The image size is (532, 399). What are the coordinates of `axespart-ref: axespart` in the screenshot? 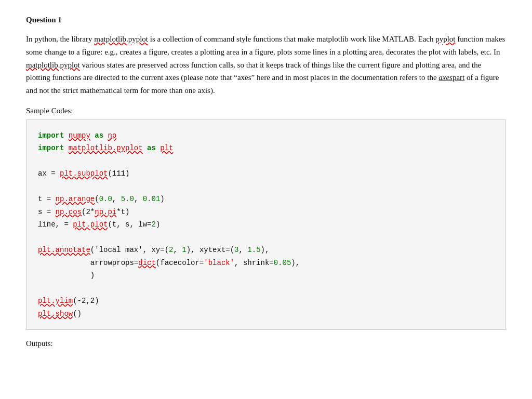 It's located at (451, 77).